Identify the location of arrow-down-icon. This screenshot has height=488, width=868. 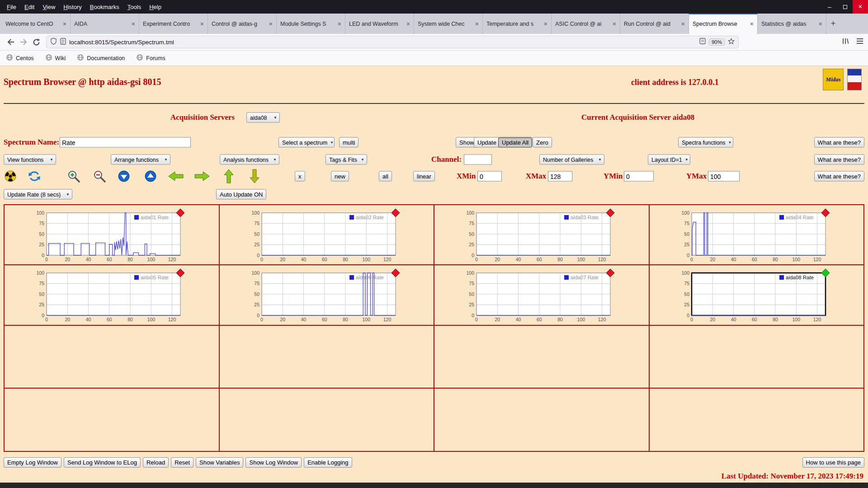
(255, 176).